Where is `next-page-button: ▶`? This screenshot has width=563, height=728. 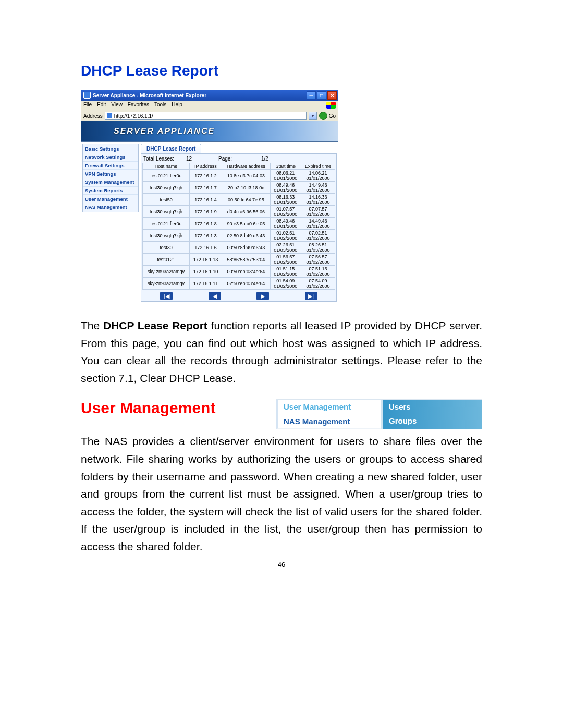 next-page-button: ▶ is located at coordinates (263, 296).